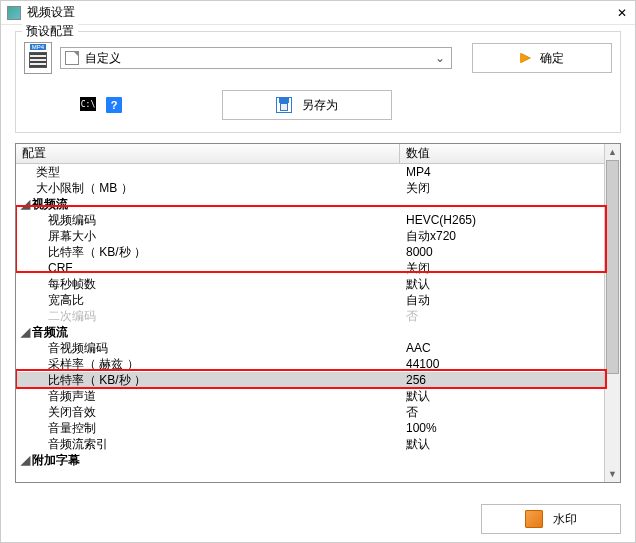 The width and height of the screenshot is (636, 543). What do you see at coordinates (310, 316) in the screenshot?
I see `grid-row: 二次编码否` at bounding box center [310, 316].